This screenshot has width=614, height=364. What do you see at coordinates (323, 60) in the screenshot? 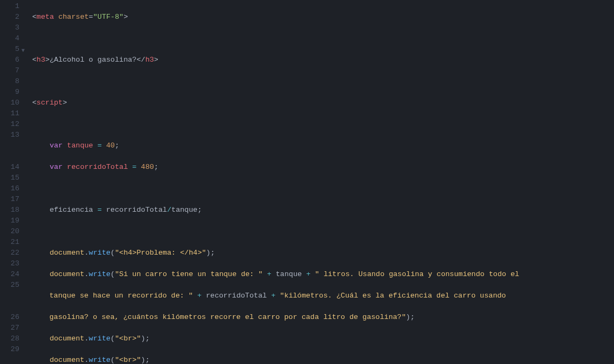
I see `code-line: <h3>¿Alcohol o gasolina?</h3>` at bounding box center [323, 60].